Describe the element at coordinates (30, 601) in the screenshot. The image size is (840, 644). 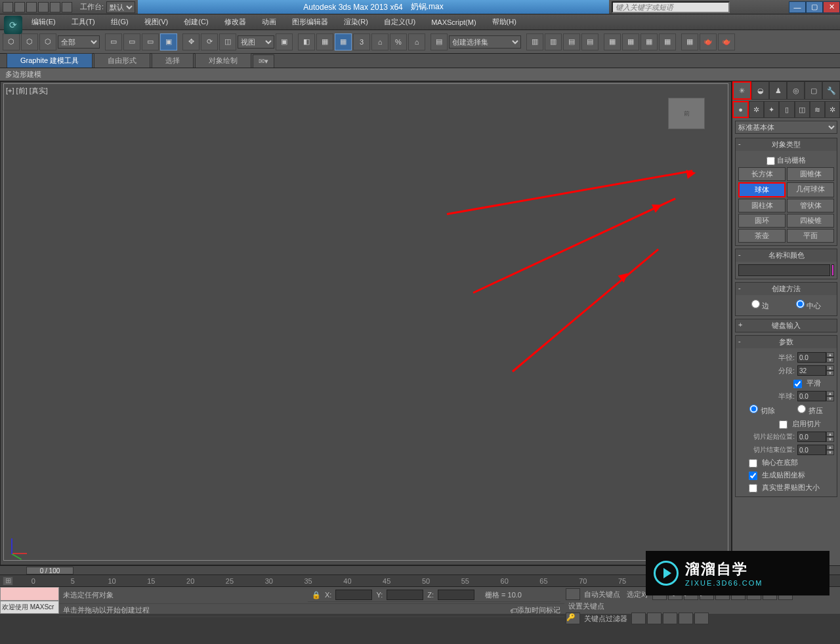
I see `script-listener: 欢迎使用 MAXScr` at that location.